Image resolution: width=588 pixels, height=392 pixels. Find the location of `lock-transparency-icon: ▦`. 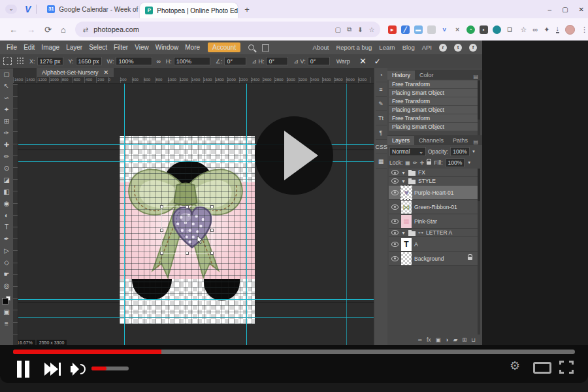

lock-transparency-icon: ▦ is located at coordinates (408, 163).